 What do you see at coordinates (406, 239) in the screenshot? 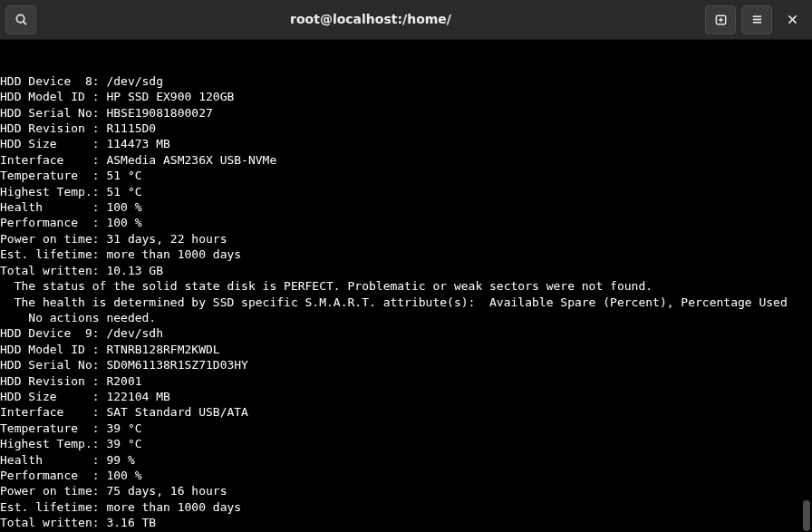
I see `terminal-line: Power on time: 31 days, 22 hours` at bounding box center [406, 239].